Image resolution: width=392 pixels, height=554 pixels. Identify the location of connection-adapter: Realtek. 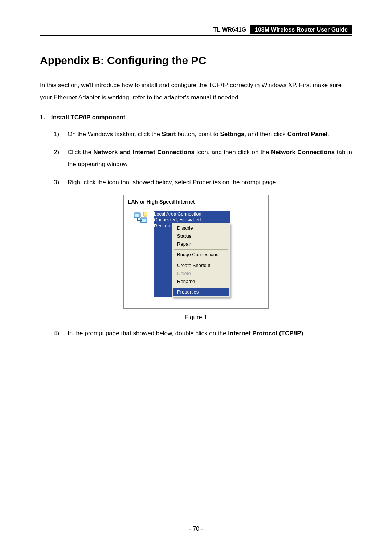
(163, 226).